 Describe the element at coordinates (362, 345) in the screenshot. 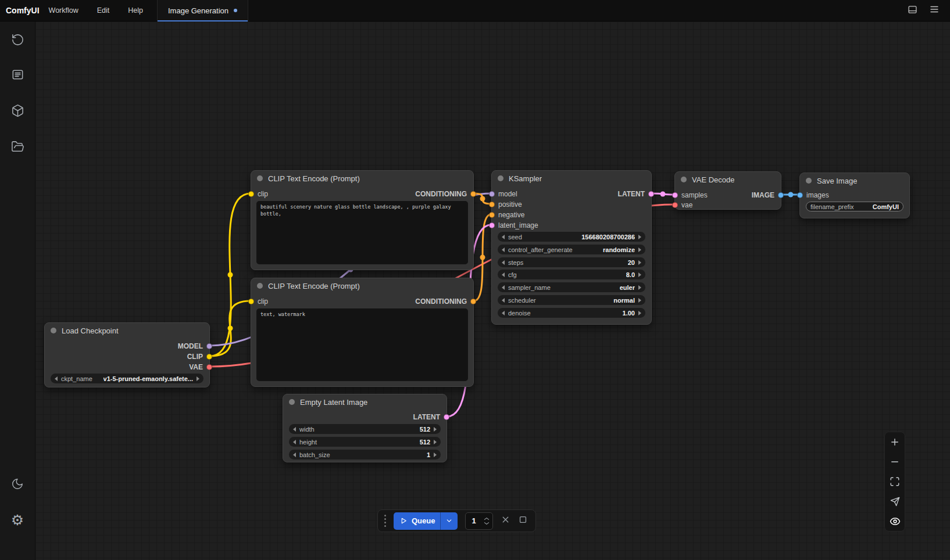

I see `prompt-textarea: text, watermark` at that location.